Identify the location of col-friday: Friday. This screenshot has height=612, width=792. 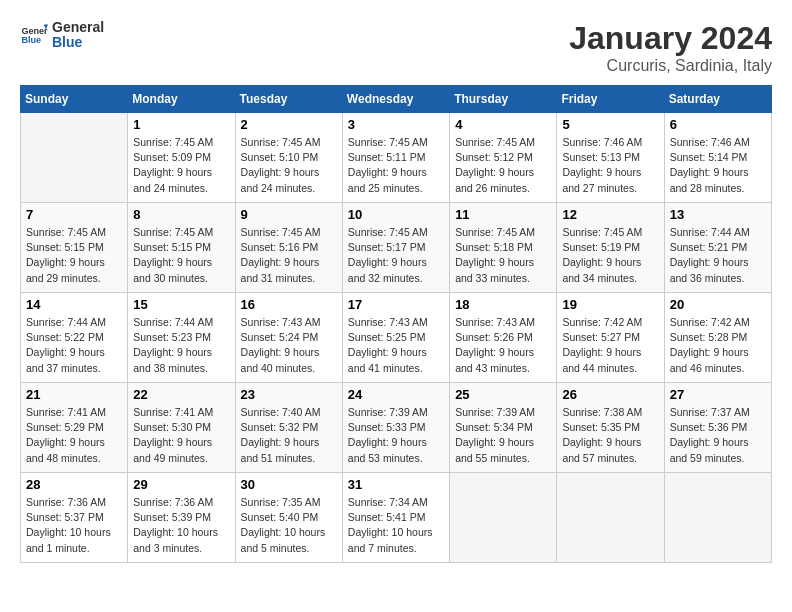
(610, 100).